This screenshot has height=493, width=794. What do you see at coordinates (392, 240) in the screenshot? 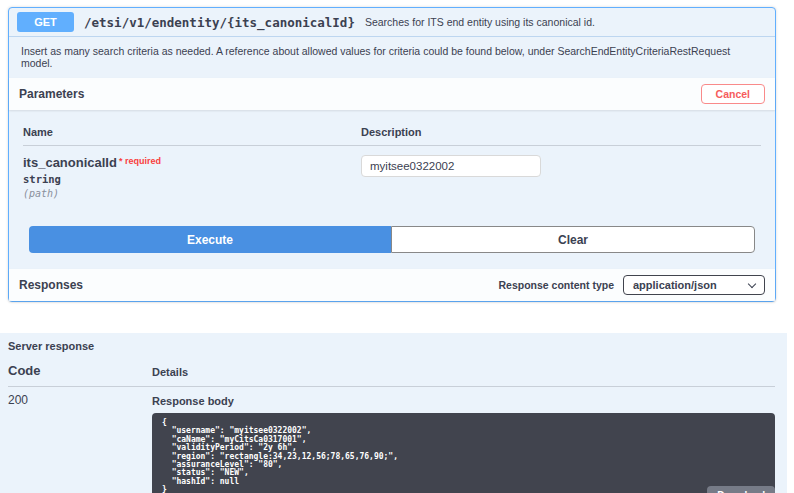
I see `execute-button-group: Execute Clear` at bounding box center [392, 240].